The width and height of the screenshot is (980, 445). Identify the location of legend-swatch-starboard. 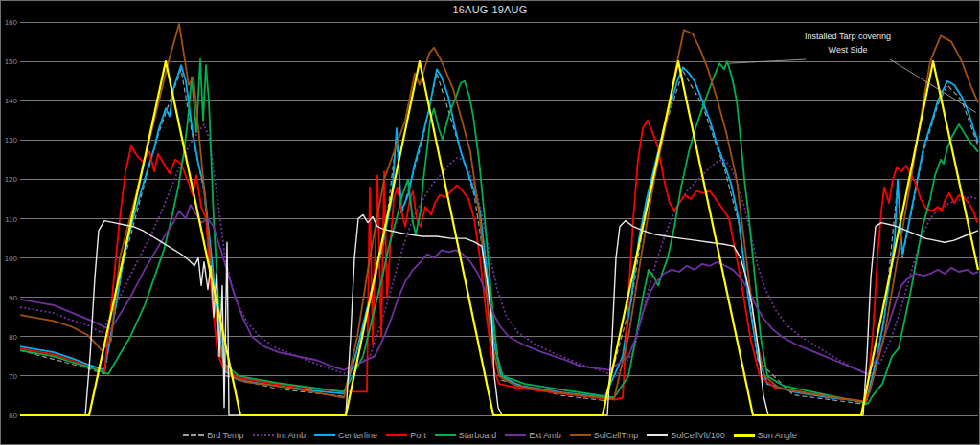
(445, 435).